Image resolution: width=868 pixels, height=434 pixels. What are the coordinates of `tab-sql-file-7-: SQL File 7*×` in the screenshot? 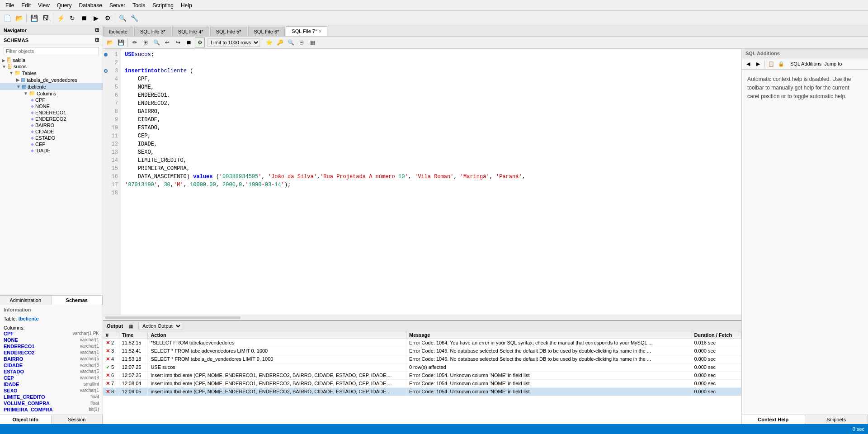 It's located at (307, 31).